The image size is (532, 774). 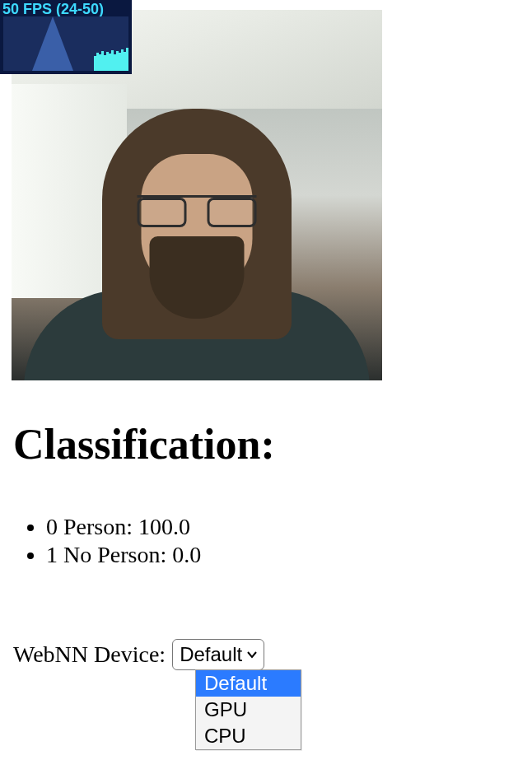 What do you see at coordinates (66, 44) in the screenshot?
I see `fps-graph` at bounding box center [66, 44].